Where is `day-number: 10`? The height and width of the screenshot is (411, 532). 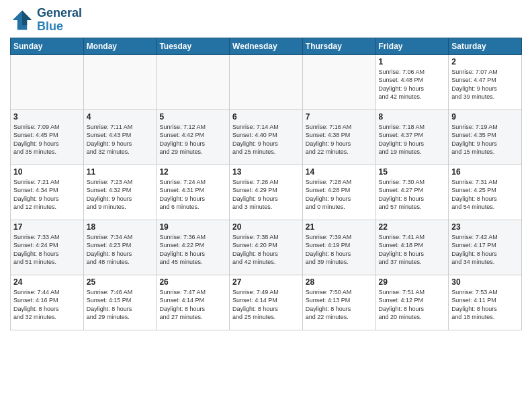 day-number: 10 is located at coordinates (47, 172).